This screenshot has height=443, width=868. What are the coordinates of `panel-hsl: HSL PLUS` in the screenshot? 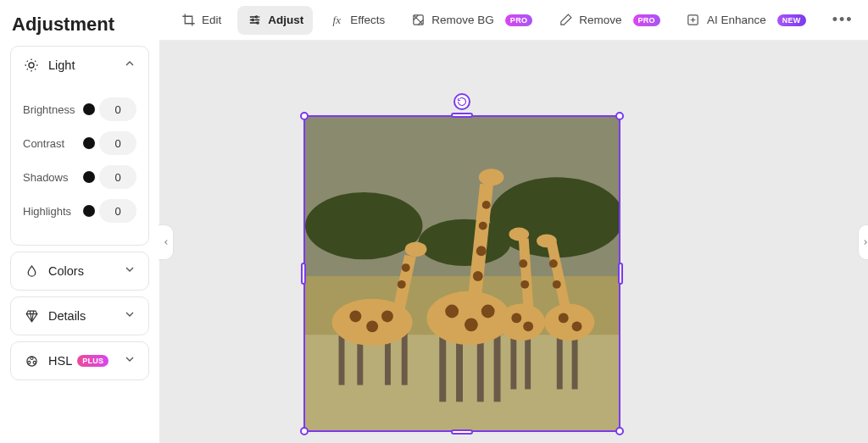 It's located at (80, 361).